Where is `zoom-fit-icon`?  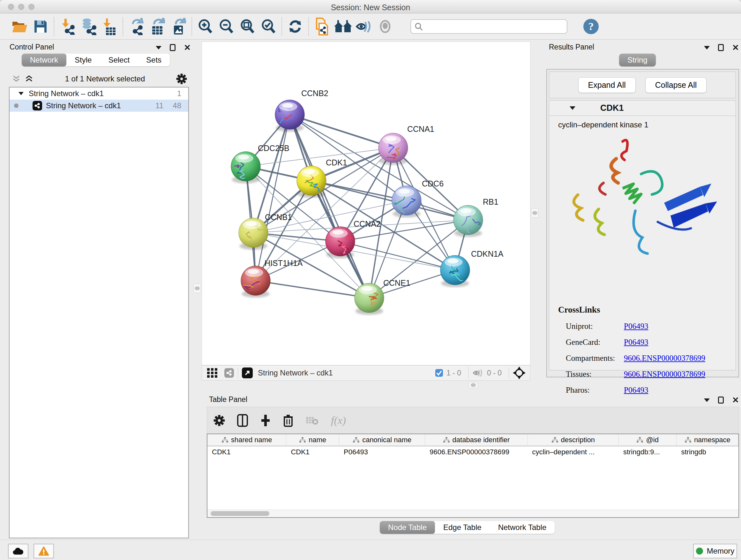 zoom-fit-icon is located at coordinates (247, 26).